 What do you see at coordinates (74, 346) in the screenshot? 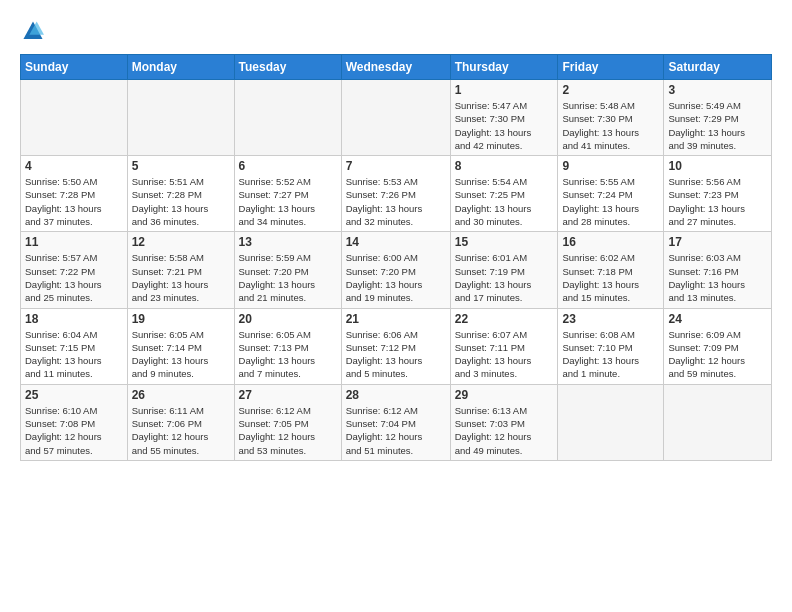
I see `calendar-cell: 18Sunrise: 6:04 AM Sunset: 7:15 PM Dayli…` at bounding box center [74, 346].